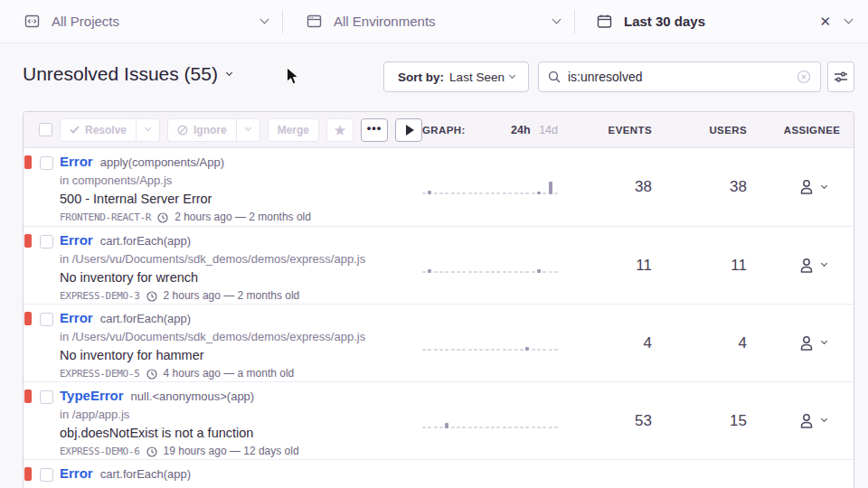 This screenshot has width=868, height=488. What do you see at coordinates (605, 266) in the screenshot?
I see `events-count: 11` at bounding box center [605, 266].